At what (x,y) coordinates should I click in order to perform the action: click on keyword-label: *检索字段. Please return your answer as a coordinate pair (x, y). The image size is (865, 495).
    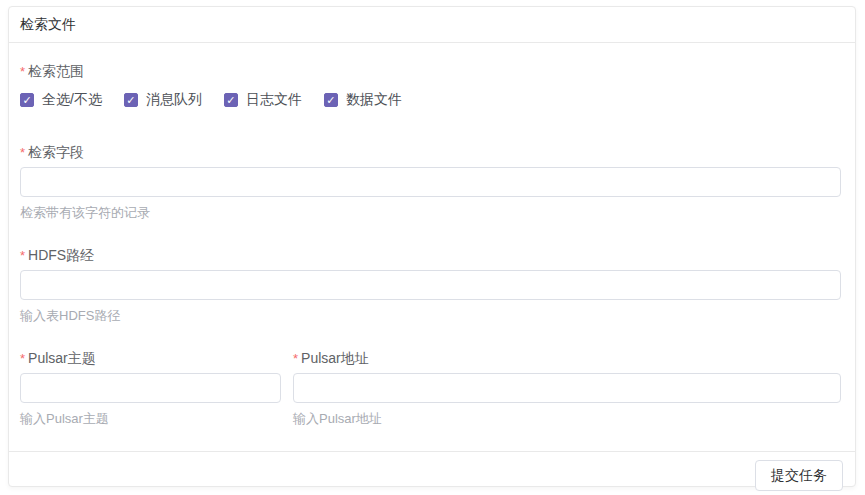
    Looking at the image, I should click on (430, 152).